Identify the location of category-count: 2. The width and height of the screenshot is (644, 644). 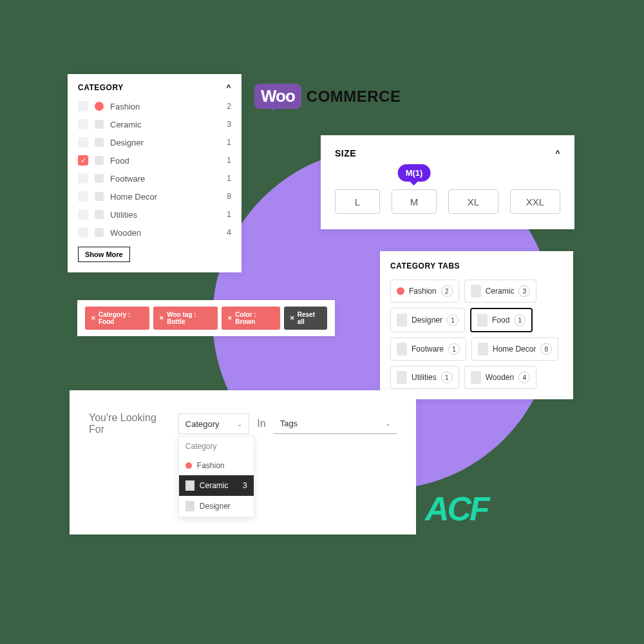
(229, 106).